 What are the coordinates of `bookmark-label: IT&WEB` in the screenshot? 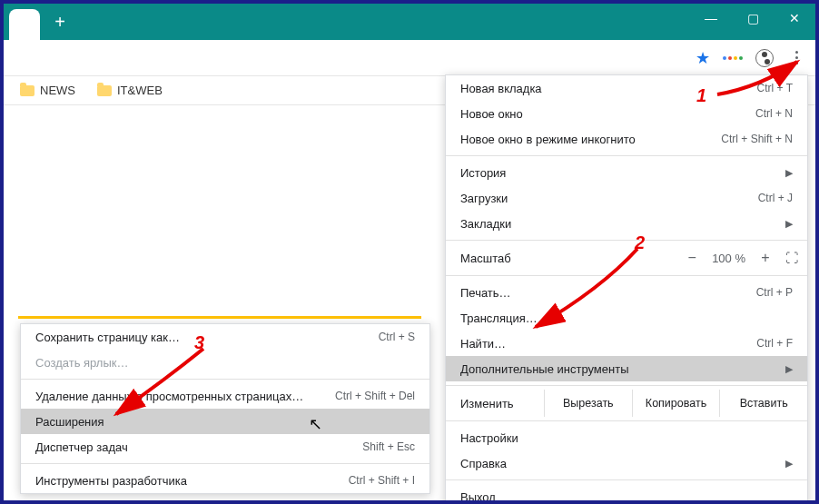 It's located at (140, 91).